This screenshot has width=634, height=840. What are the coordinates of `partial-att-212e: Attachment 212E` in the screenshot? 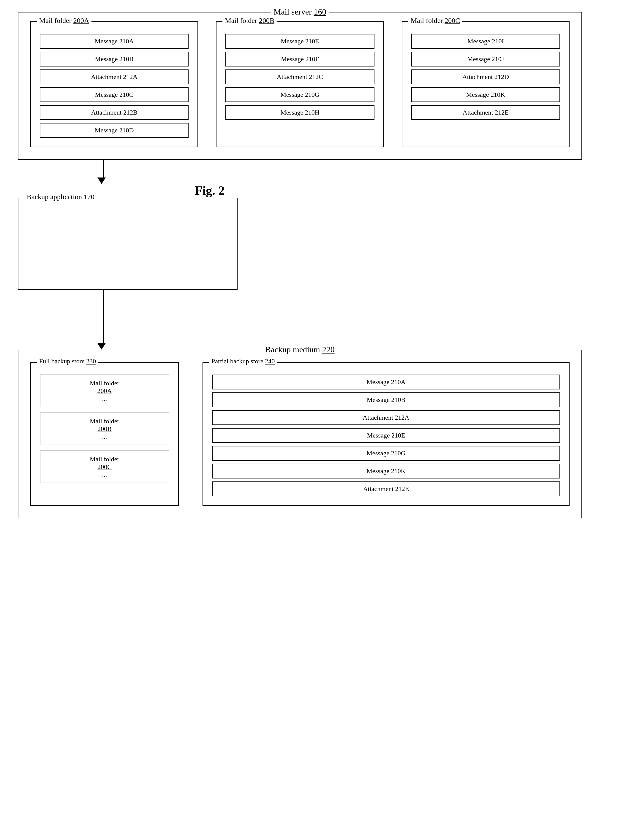 It's located at (386, 489).